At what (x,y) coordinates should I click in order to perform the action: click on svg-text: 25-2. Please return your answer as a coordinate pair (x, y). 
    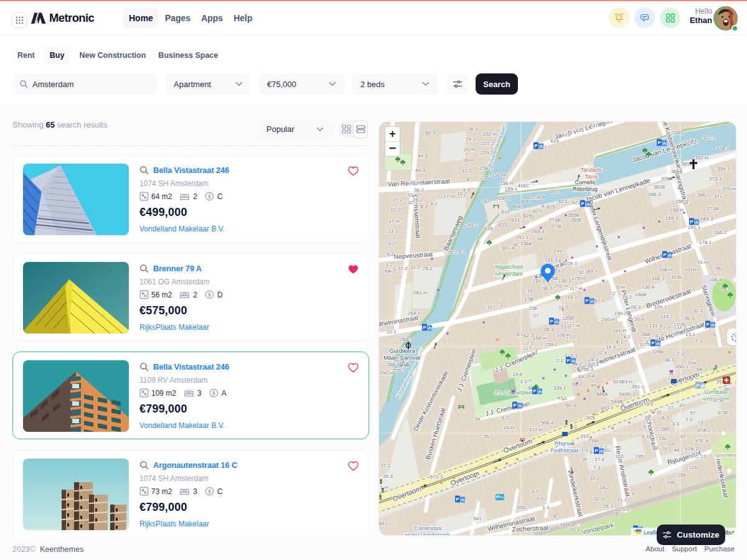
    Looking at the image, I should click on (428, 269).